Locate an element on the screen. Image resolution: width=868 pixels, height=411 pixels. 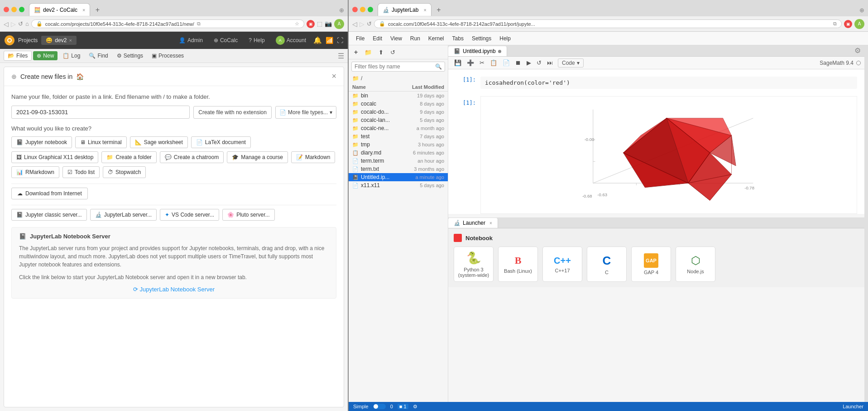
r-traffic-light-yellow is located at coordinates (363, 10).